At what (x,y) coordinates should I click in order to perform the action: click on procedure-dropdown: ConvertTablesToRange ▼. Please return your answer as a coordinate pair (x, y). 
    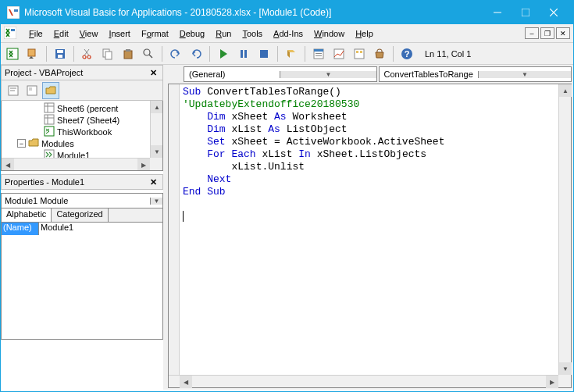
    Looking at the image, I should click on (476, 74).